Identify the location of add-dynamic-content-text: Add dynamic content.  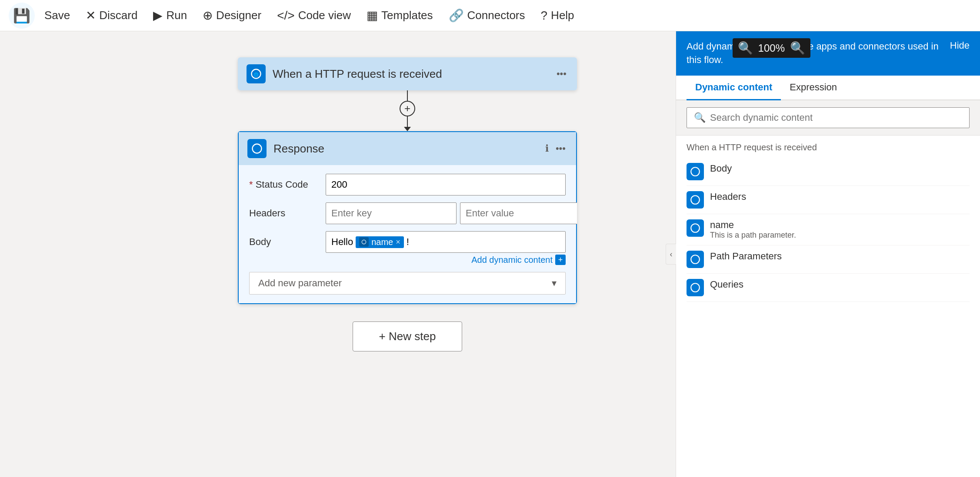
(512, 260).